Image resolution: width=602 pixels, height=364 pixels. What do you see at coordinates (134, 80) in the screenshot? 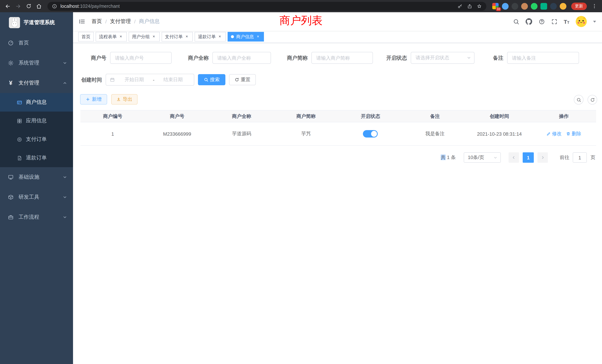
I see `date-start-placeholder: 开始日期` at bounding box center [134, 80].